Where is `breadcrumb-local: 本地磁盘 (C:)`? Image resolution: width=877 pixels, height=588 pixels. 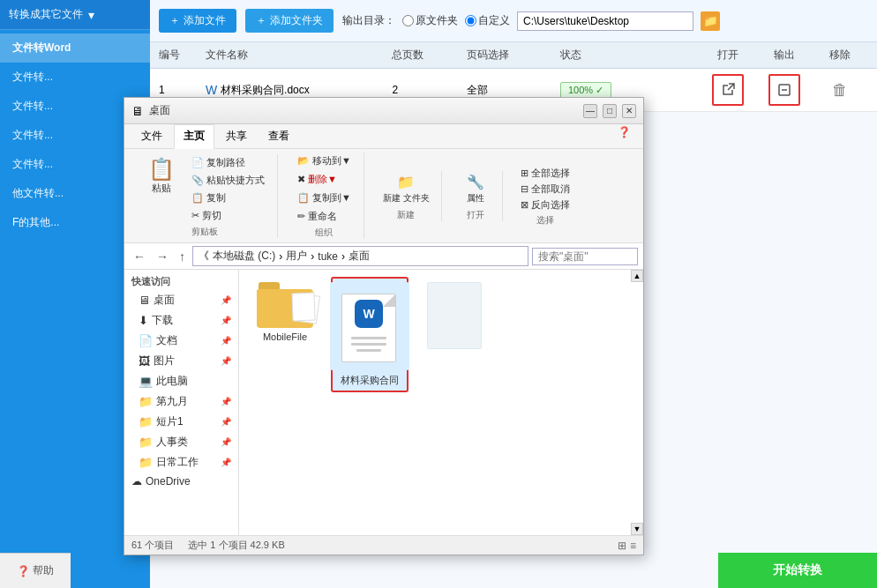 breadcrumb-local: 本地磁盘 (C:) is located at coordinates (244, 256).